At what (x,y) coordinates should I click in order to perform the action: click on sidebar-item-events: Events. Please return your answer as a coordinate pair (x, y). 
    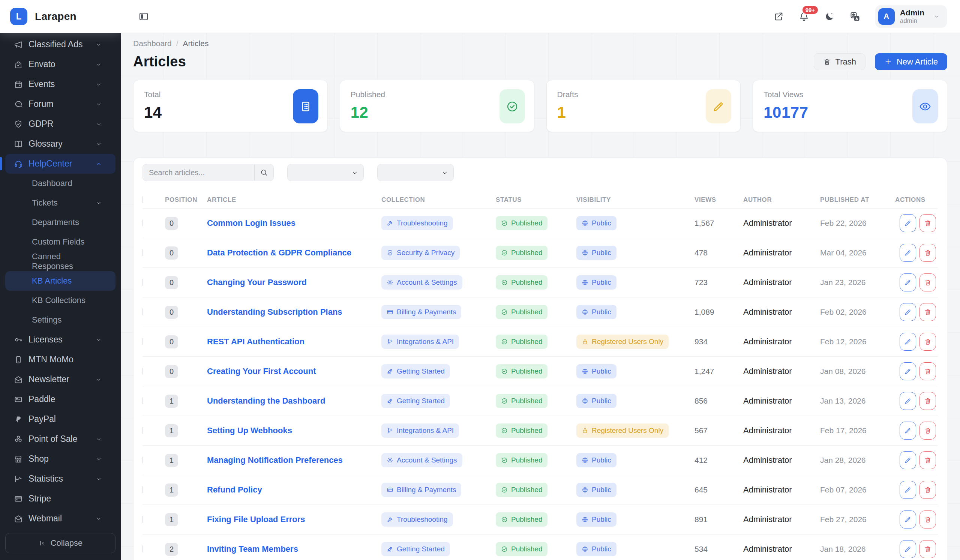
    Looking at the image, I should click on (60, 84).